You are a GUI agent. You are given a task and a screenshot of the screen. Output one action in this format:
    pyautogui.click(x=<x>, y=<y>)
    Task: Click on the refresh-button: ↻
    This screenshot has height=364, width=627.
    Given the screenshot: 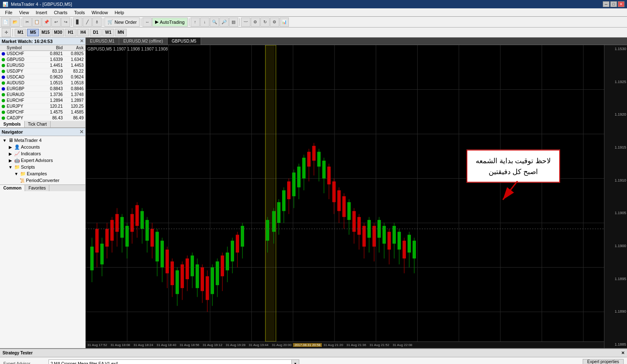 What is the action you would take?
    pyautogui.click(x=265, y=22)
    